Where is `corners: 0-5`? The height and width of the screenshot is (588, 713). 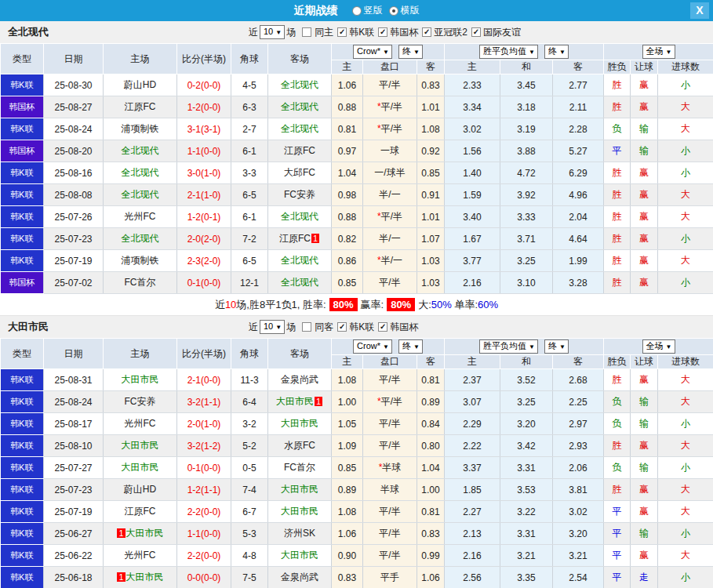 corners: 0-5 is located at coordinates (249, 468).